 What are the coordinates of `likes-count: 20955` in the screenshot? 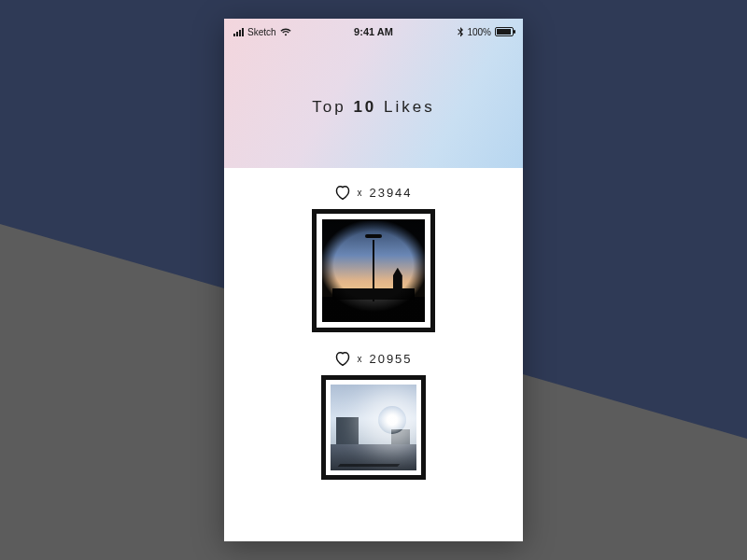 It's located at (390, 358).